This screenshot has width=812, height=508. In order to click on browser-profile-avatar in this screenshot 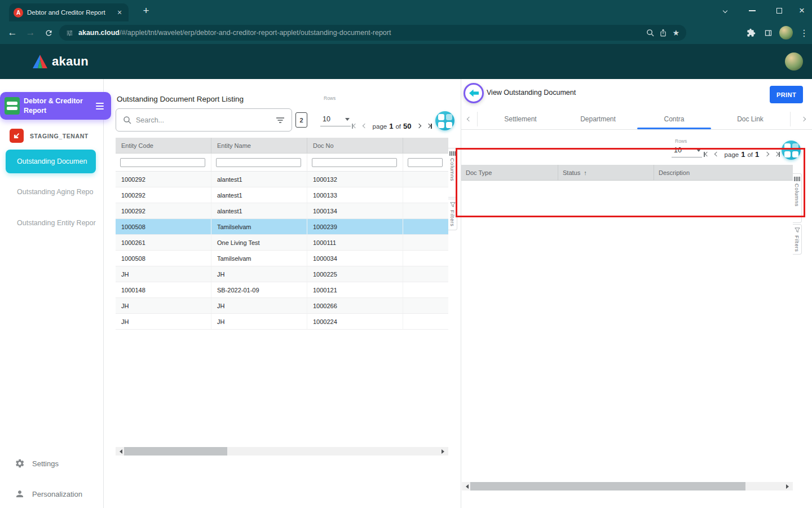, I will do `click(786, 33)`.